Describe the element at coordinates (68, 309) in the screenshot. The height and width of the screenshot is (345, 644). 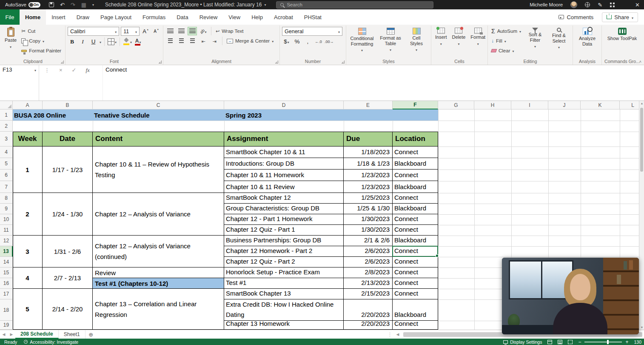
I see `cell-B17: 2/14 - 2/20` at that location.